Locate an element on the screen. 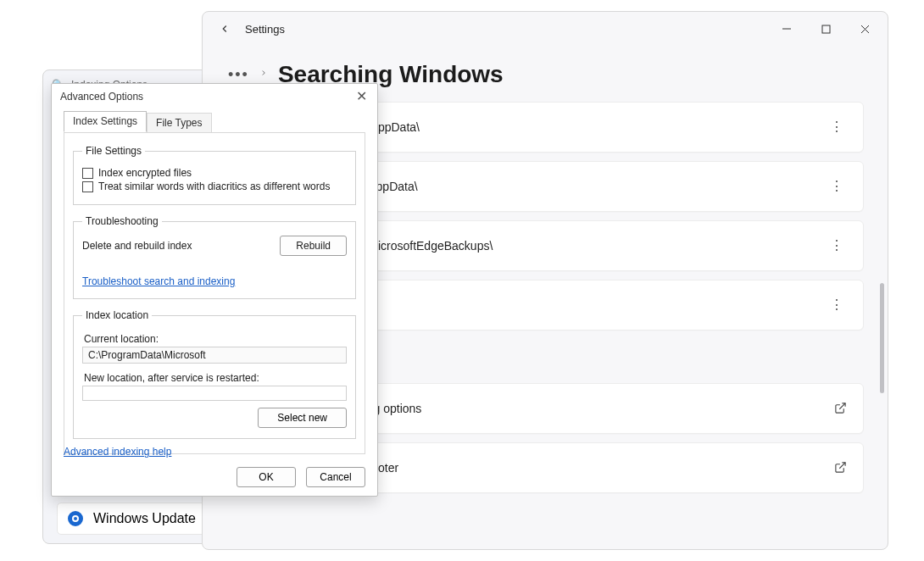 The image size is (924, 561). advanced-options-close-icon: ✕ is located at coordinates (361, 96).